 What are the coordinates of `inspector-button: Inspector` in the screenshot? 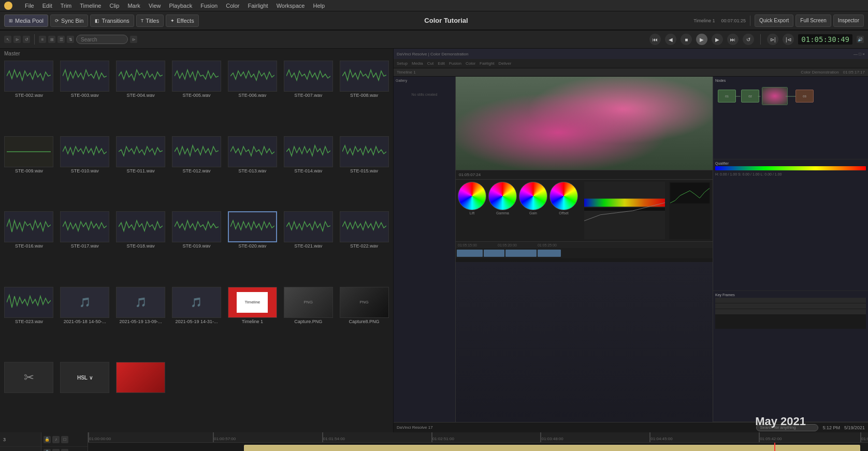 It's located at (848, 21).